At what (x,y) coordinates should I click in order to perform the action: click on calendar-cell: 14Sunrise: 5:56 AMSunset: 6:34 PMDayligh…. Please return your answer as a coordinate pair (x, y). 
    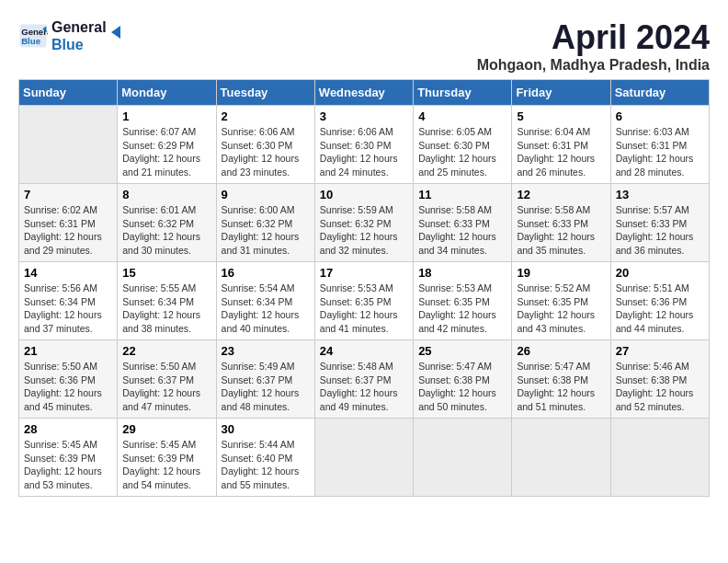
    Looking at the image, I should click on (68, 302).